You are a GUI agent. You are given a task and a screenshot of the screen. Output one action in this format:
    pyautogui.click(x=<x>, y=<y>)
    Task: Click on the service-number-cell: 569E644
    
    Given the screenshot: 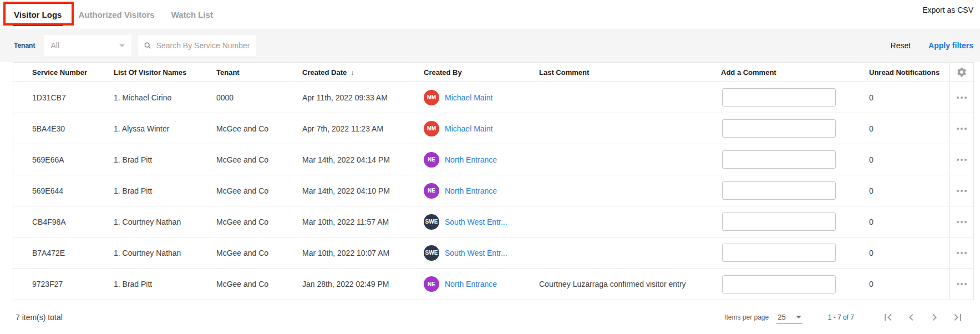 What is the action you would take?
    pyautogui.click(x=73, y=191)
    